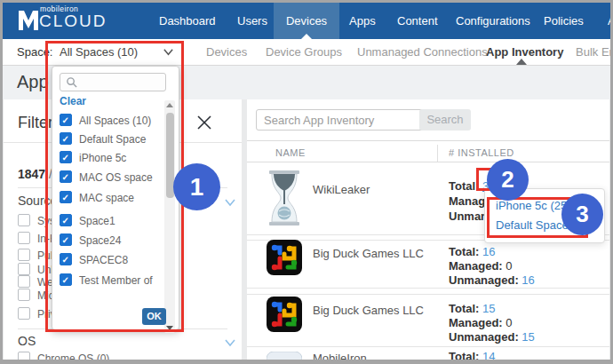 The height and width of the screenshot is (364, 613). I want to click on space-option-iphone-5c: iPhone 5c, so click(92, 158).